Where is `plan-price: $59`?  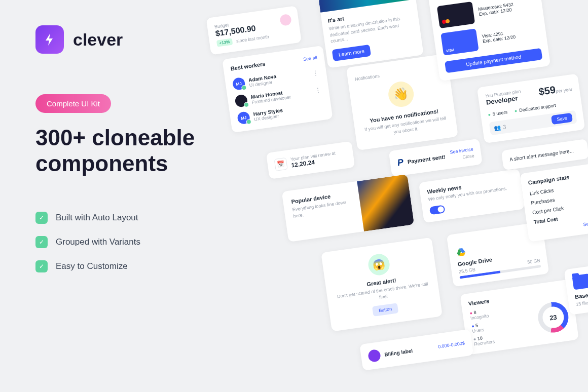
plan-price: $59 is located at coordinates (547, 91).